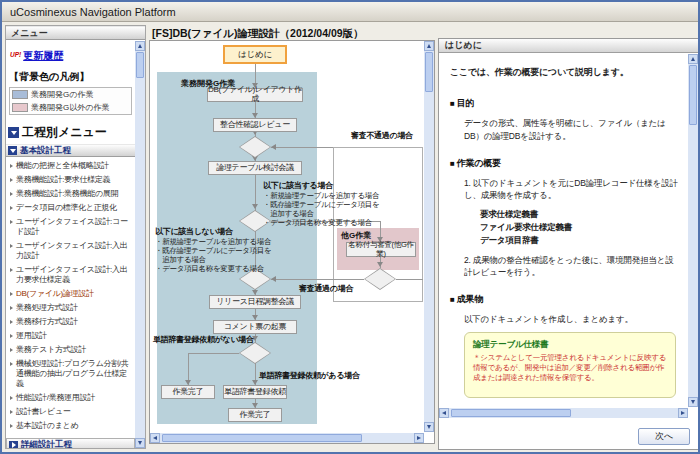 Image resolution: width=700 pixels, height=454 pixels. I want to click on sidebar-item-db-logical-design: DB(ファイル)論理設計, so click(71, 294).